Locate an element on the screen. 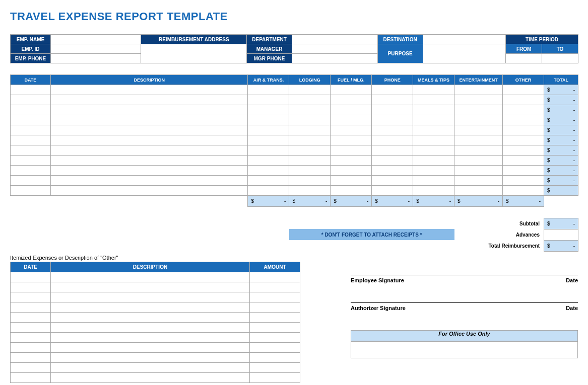 The width and height of the screenshot is (588, 385). input-emp-name is located at coordinates (96, 39).